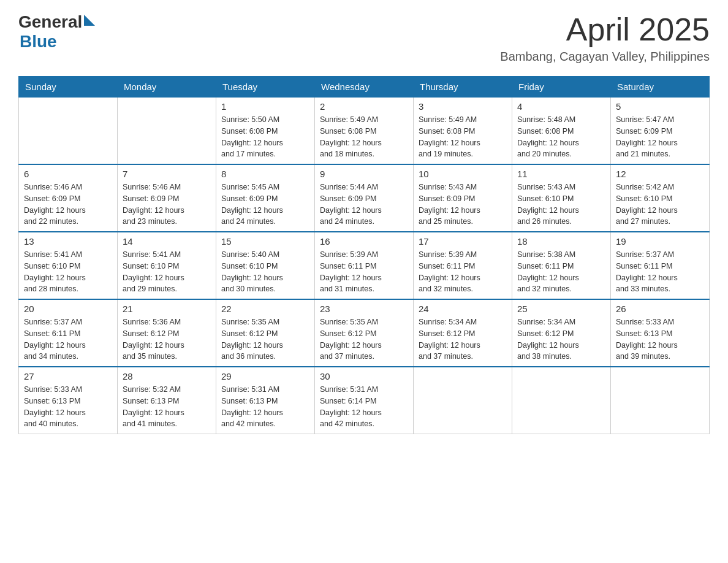 Image resolution: width=728 pixels, height=563 pixels. What do you see at coordinates (364, 198) in the screenshot?
I see `calendar-week-row: 6Sunrise: 5:46 AMSunset: 6:09 PMDaylight…` at bounding box center [364, 198].